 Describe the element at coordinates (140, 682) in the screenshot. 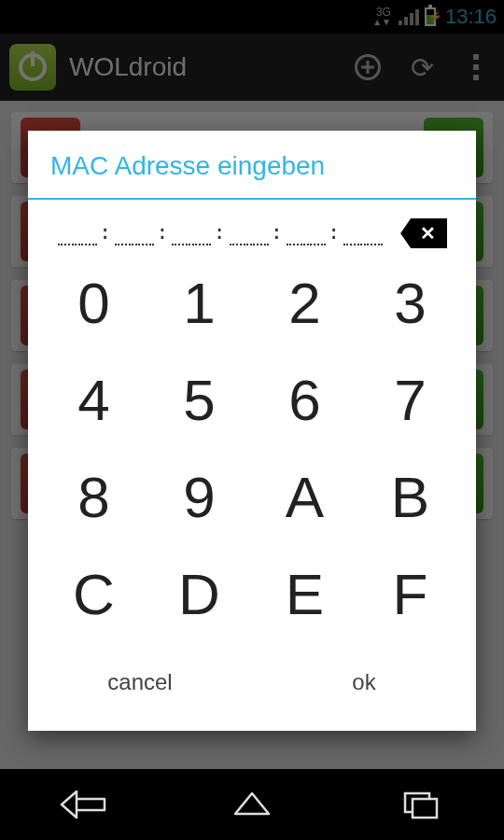

I see `cancel-button: cancel` at that location.